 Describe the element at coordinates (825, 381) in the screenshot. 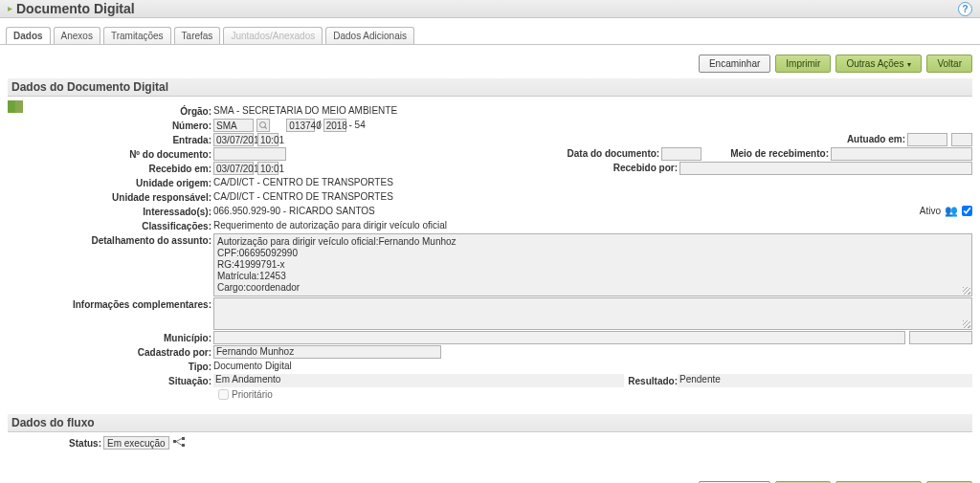

I see `val-resultado: Pendente` at that location.